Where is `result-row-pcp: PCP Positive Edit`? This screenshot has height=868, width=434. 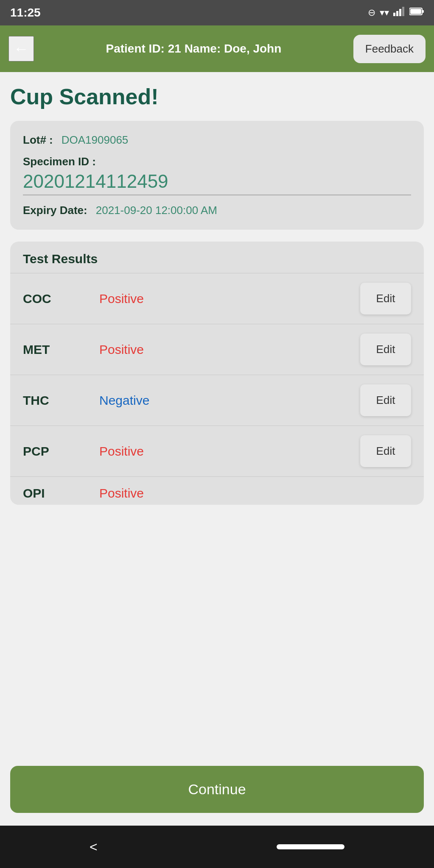
result-row-pcp: PCP Positive Edit is located at coordinates (217, 451).